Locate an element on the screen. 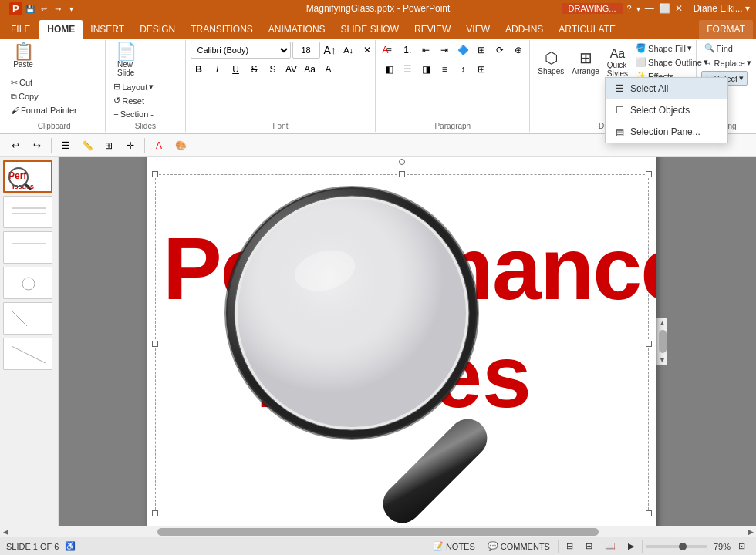  change-case-button: Aa is located at coordinates (310, 69).